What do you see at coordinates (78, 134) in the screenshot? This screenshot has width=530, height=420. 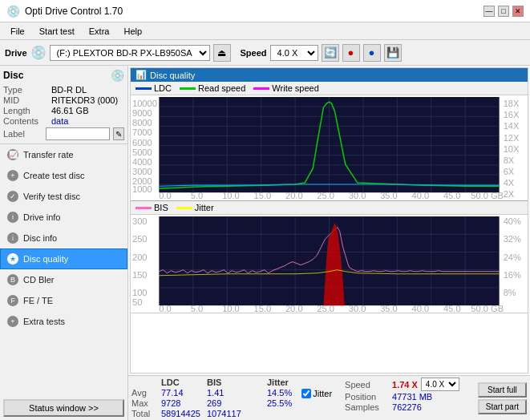 I see `disc-label-input` at bounding box center [78, 134].